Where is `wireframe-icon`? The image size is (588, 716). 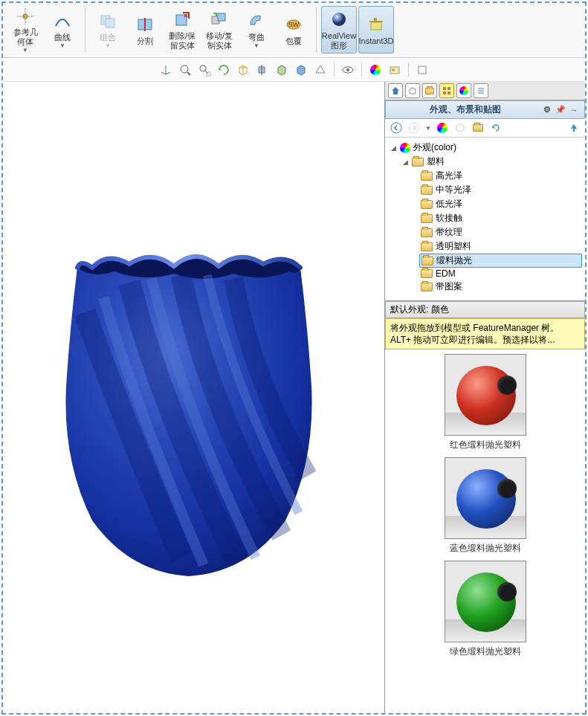
wireframe-icon is located at coordinates (243, 70).